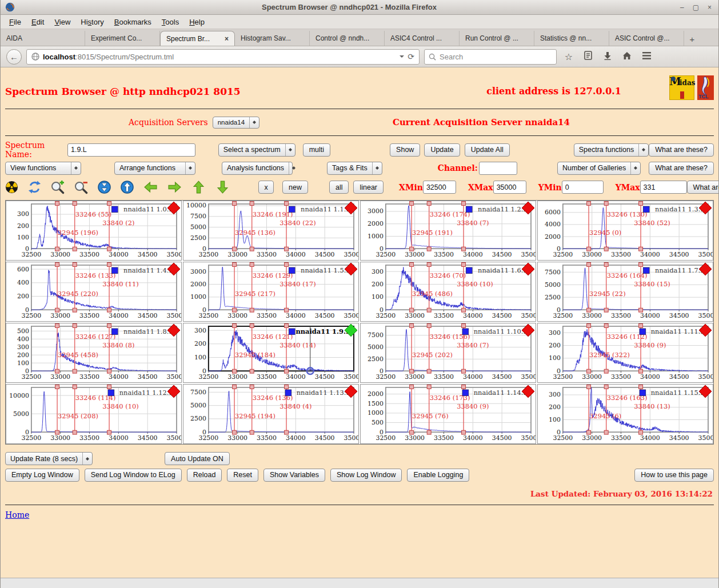 The image size is (719, 588). Describe the element at coordinates (43, 168) in the screenshot. I see `view-functions-dropdown: View functions` at that location.